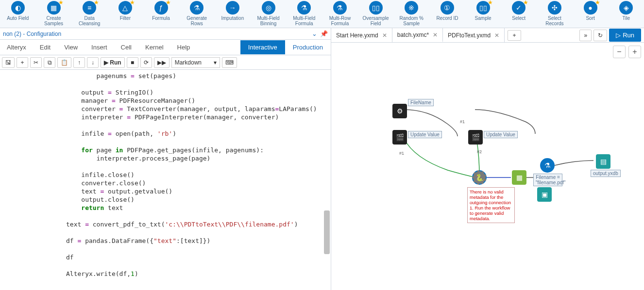  Describe the element at coordinates (488, 35) in the screenshot. I see `workflow-tabs: Start Here.yxmd ✕ batch.yxmc* ✕ PDFtoTex…` at that location.